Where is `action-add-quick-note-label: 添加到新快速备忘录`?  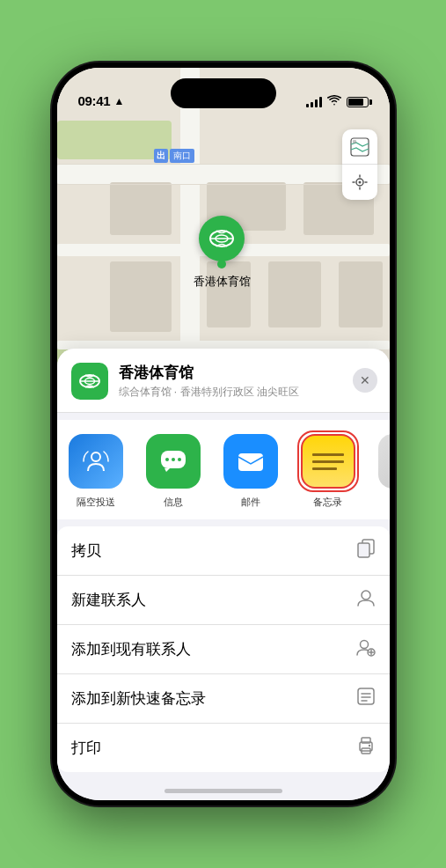 action-add-quick-note-label: 添加到新快速备忘录 is located at coordinates (139, 699).